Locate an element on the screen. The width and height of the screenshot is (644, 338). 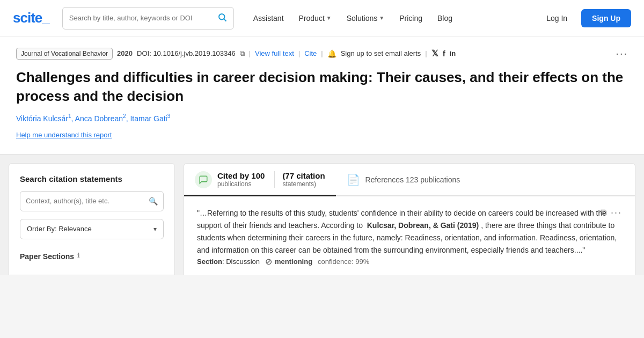
copy-doi-icon: ⧉ is located at coordinates (243, 54).